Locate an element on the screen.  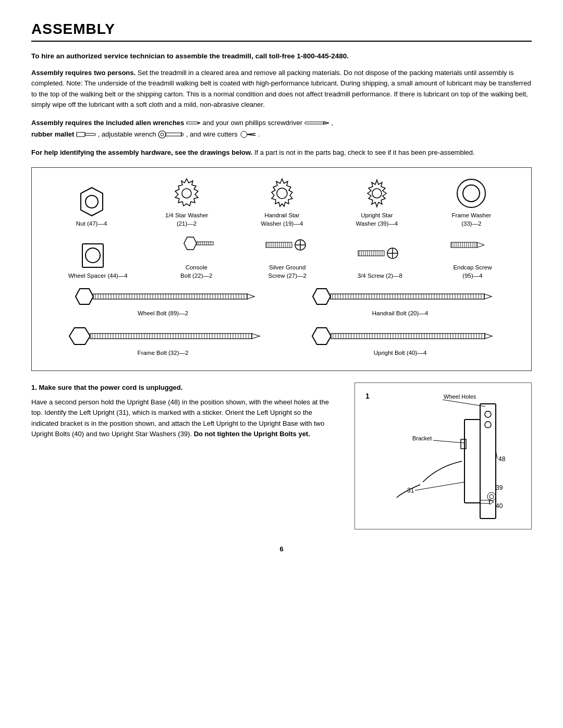
wheel-bolt-label: Wheel Bolt (89)—2 is located at coordinates (163, 313).